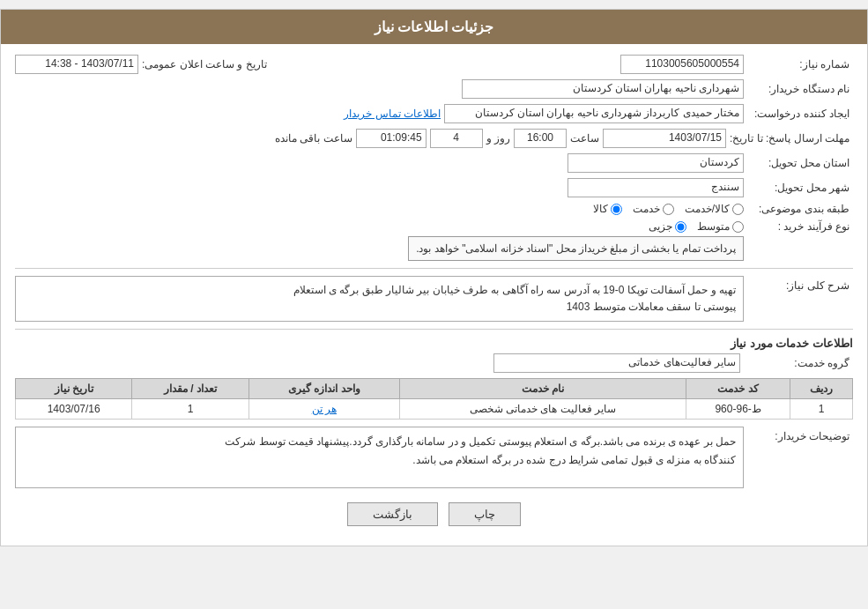 The height and width of the screenshot is (609, 868). What do you see at coordinates (821, 390) in the screenshot?
I see `col-row: ردیف` at bounding box center [821, 390].